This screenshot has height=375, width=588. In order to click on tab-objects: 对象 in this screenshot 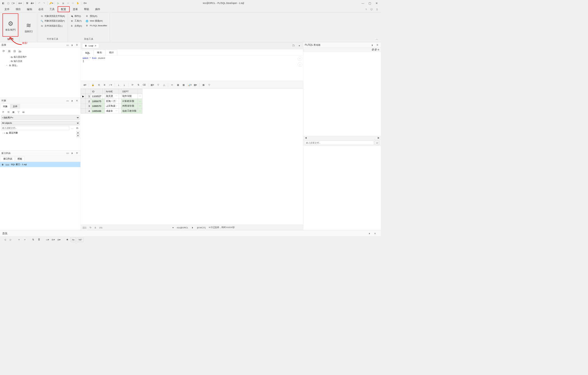, I will do `click(6, 106)`.